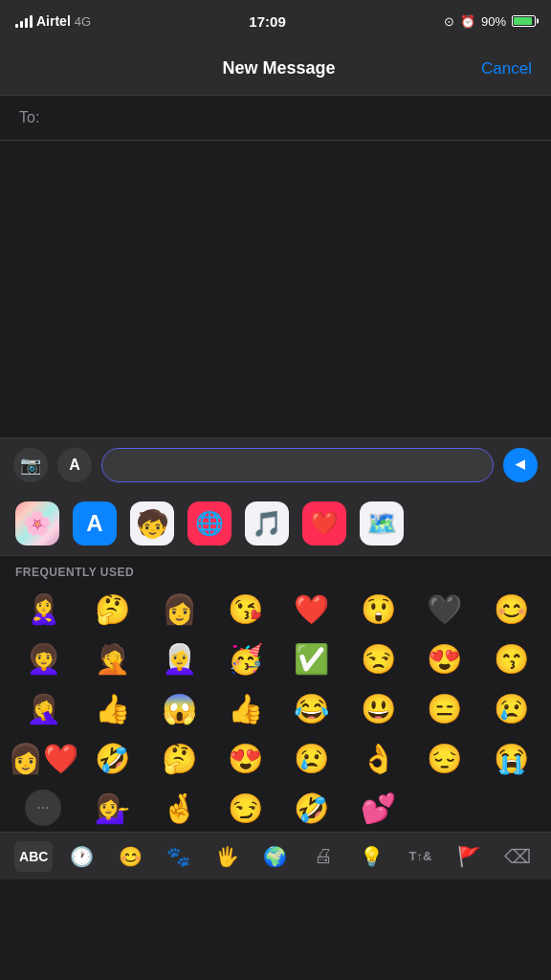  What do you see at coordinates (82, 21) in the screenshot?
I see `network-label: 4G` at bounding box center [82, 21].